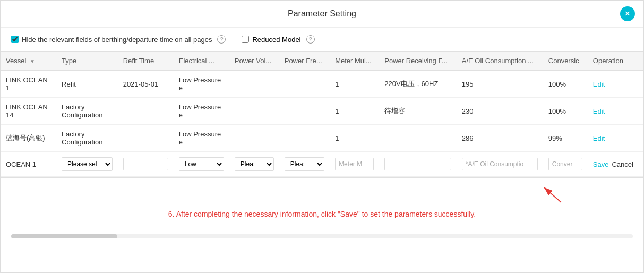  I want to click on table-row: LINK OCEAN 1 Refit 2021-05-01 Low Pressu…, so click(322, 84).